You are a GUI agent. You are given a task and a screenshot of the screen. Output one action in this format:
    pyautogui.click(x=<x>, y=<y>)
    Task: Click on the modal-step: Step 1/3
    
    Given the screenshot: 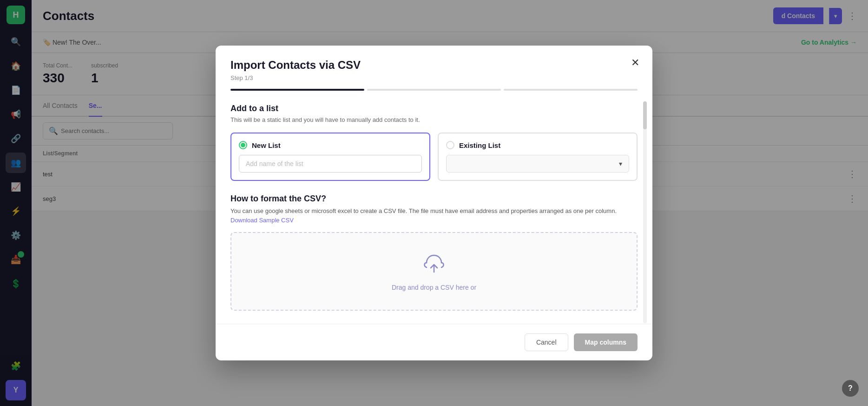 What is the action you would take?
    pyautogui.click(x=434, y=78)
    